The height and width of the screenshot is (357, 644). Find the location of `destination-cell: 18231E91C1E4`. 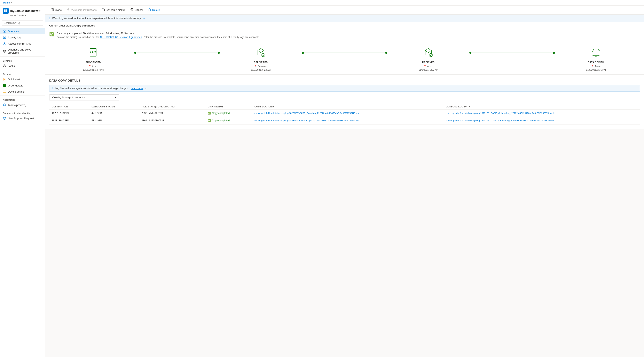

destination-cell: 18231E91C1E4 is located at coordinates (69, 121).